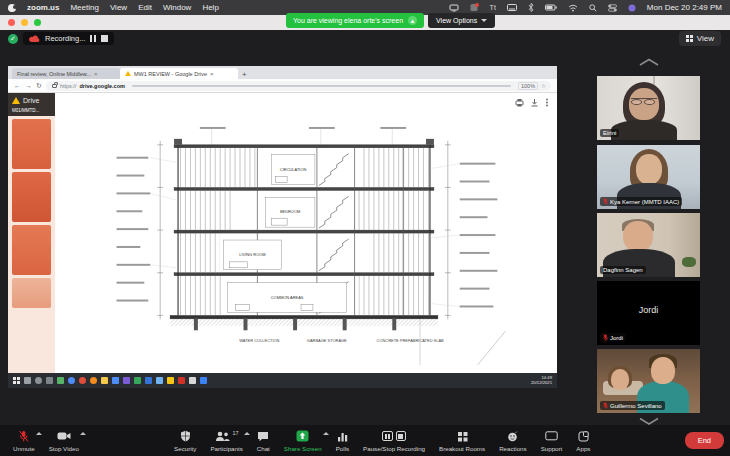  Describe the element at coordinates (104, 380) in the screenshot. I see `taskbar-folder-icon` at that location.